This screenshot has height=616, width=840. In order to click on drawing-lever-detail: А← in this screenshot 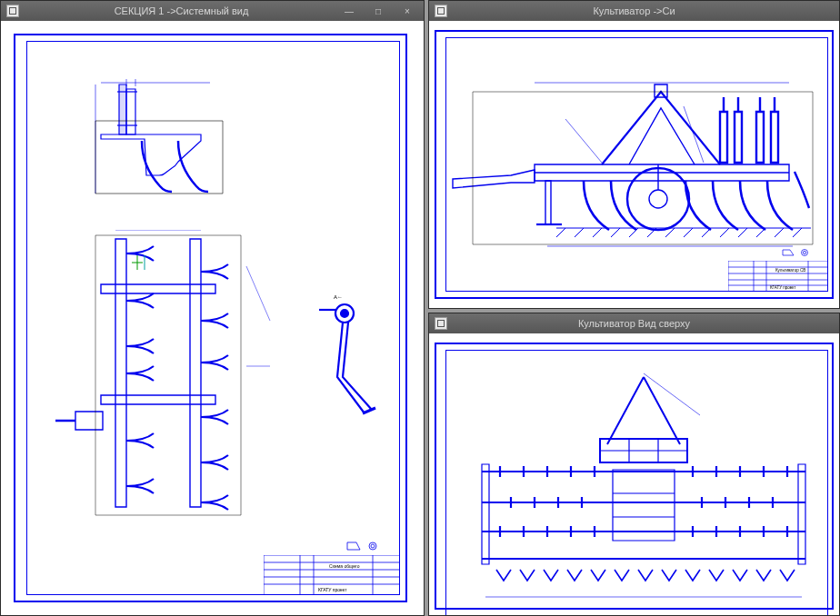, I will do `click(346, 366)`.